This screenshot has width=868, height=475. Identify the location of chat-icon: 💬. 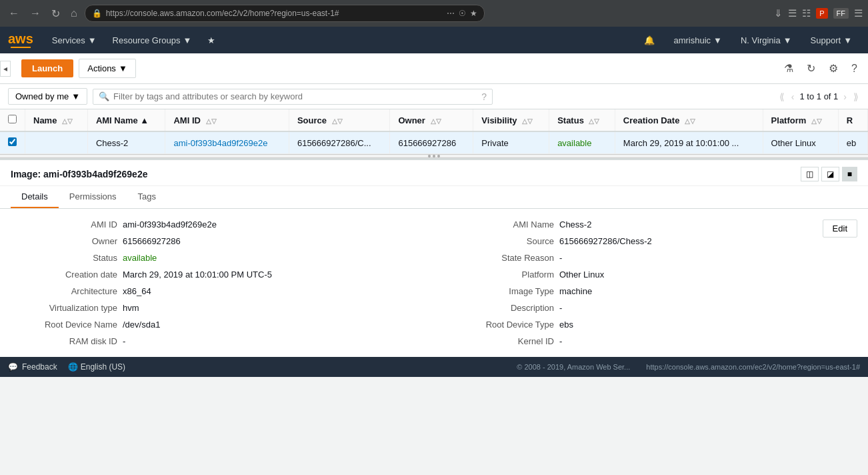
(13, 367).